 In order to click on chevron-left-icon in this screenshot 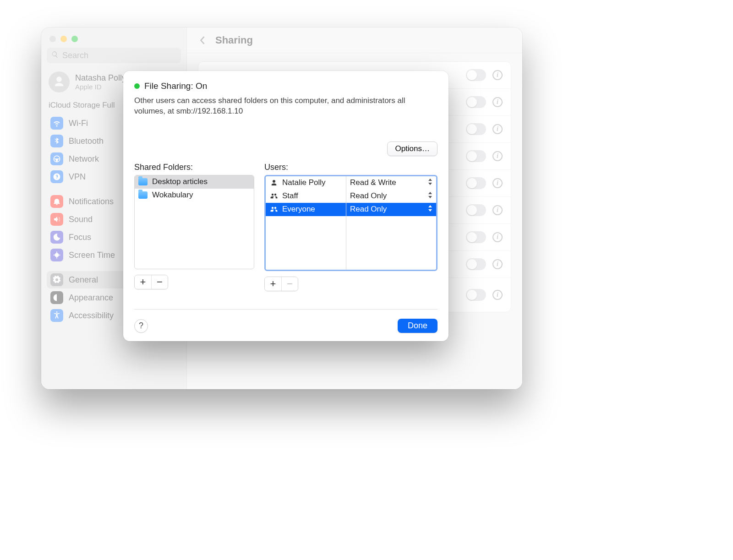, I will do `click(202, 40)`.